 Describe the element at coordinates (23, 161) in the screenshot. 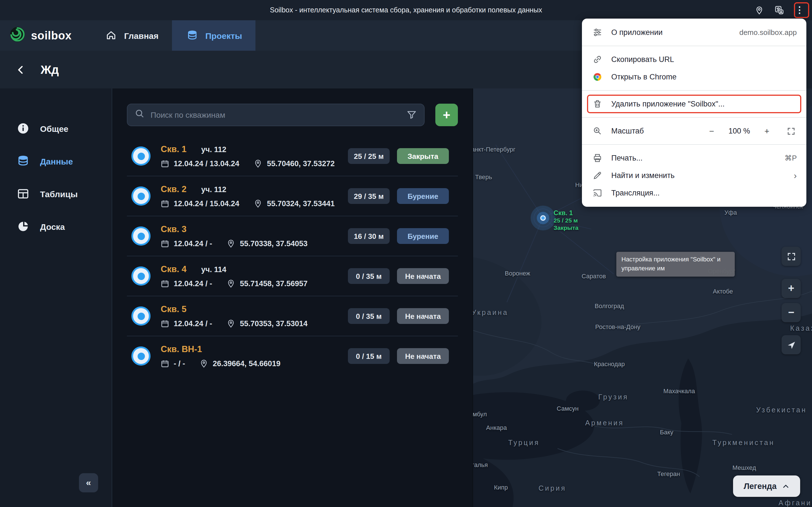

I see `database-icon` at that location.